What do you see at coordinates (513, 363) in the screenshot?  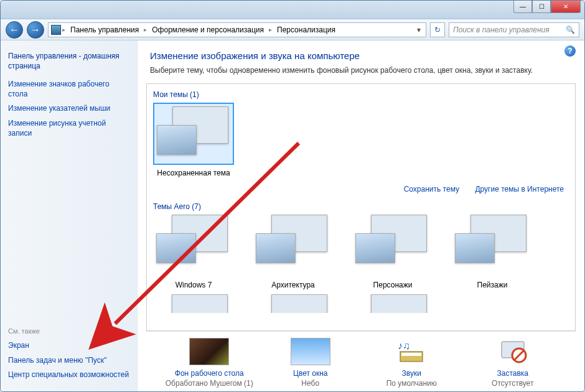 I see `screensaver-button: Заставка Отсутствует` at bounding box center [513, 363].